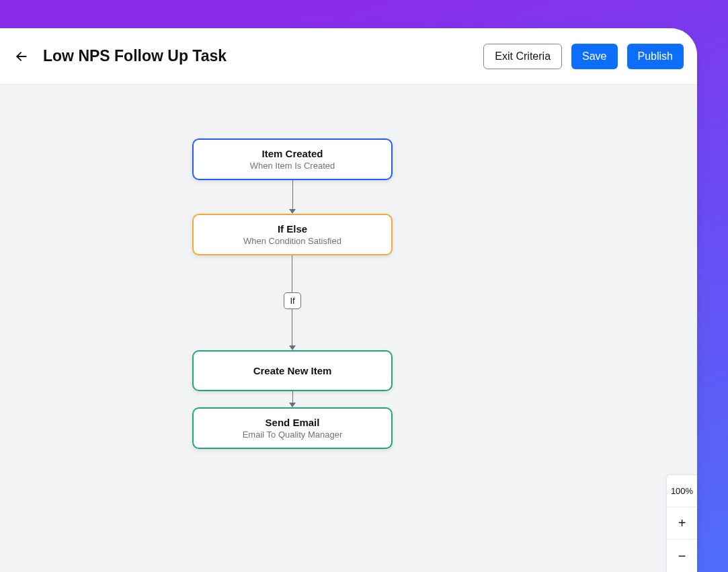 The image size is (728, 572). Describe the element at coordinates (292, 422) in the screenshot. I see `node-title: Send Email` at that location.